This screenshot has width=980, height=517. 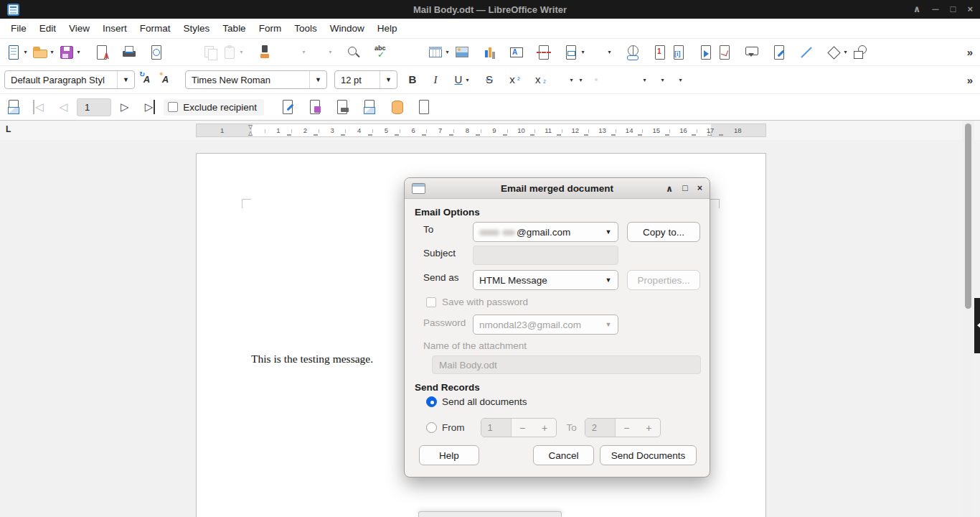 What do you see at coordinates (557, 80) in the screenshot?
I see `clear-formatting-icon` at bounding box center [557, 80].